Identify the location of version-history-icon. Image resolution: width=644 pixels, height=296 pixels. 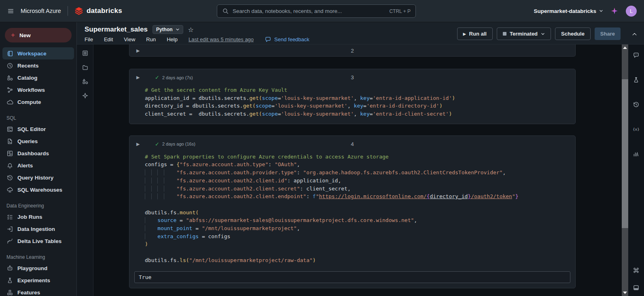
(636, 104).